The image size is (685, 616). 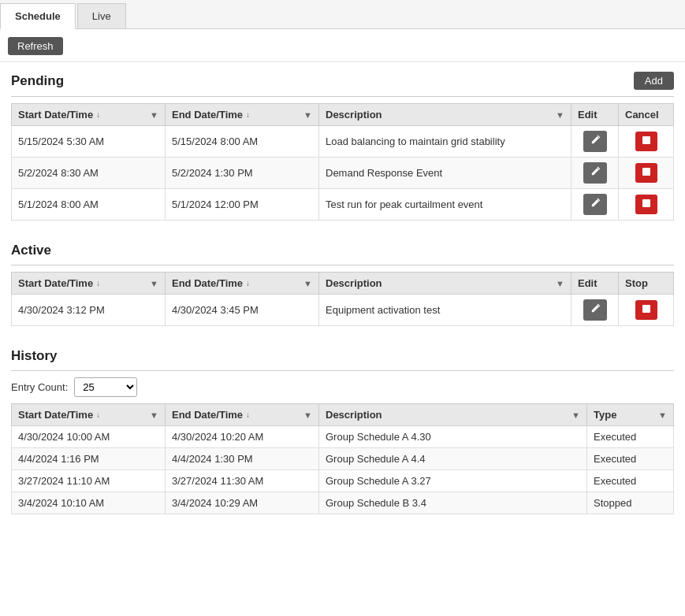 What do you see at coordinates (243, 310) in the screenshot?
I see `active-end-cell: 4/30/2024 3:45 PM` at bounding box center [243, 310].